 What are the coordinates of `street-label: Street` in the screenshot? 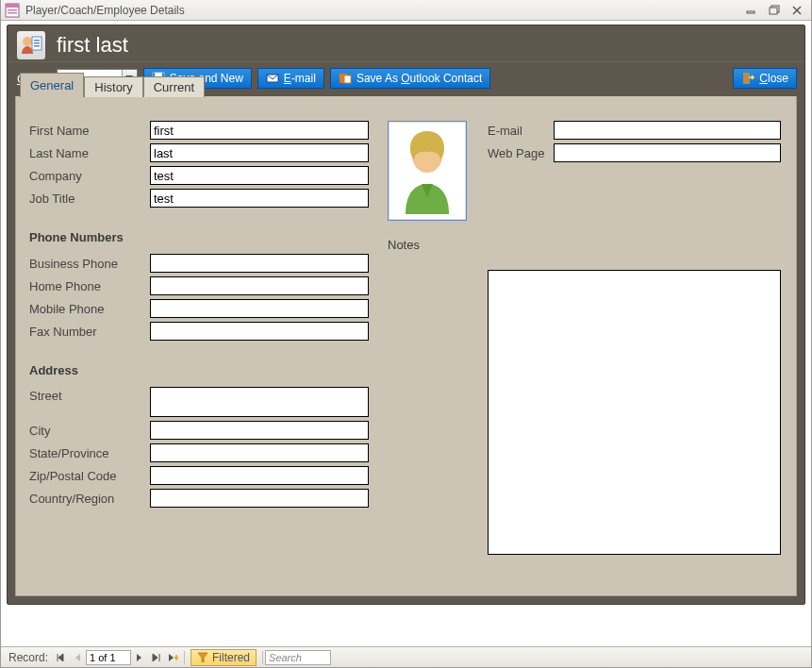 It's located at (90, 394).